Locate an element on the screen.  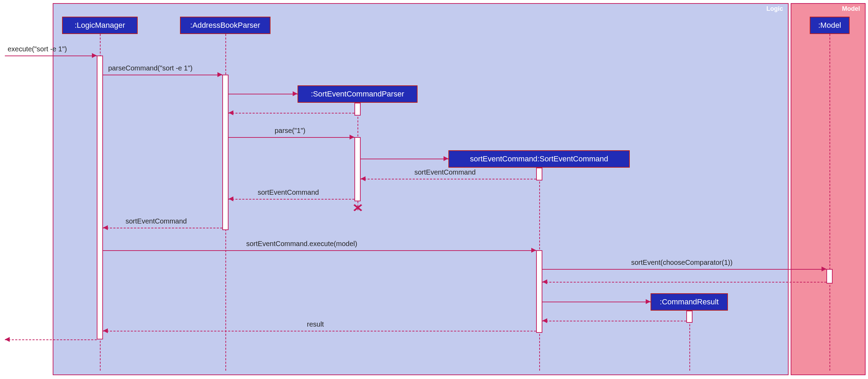
arrow-m3 is located at coordinates (352, 137).